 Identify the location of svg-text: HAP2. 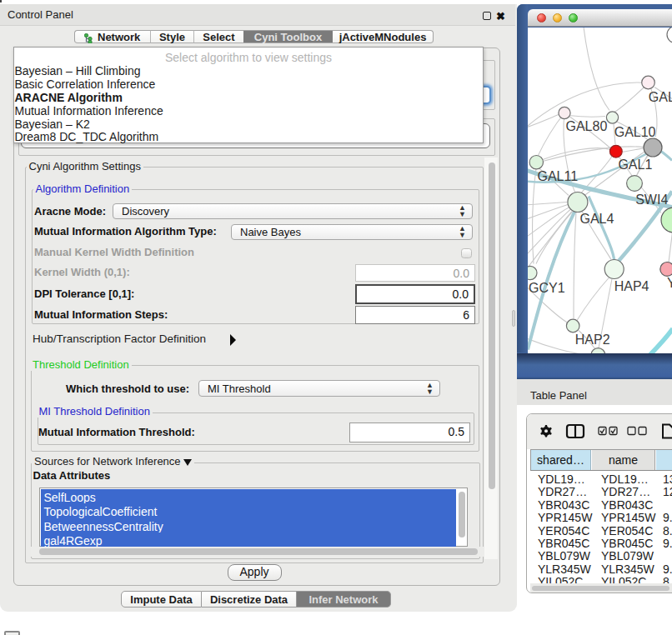
(593, 340).